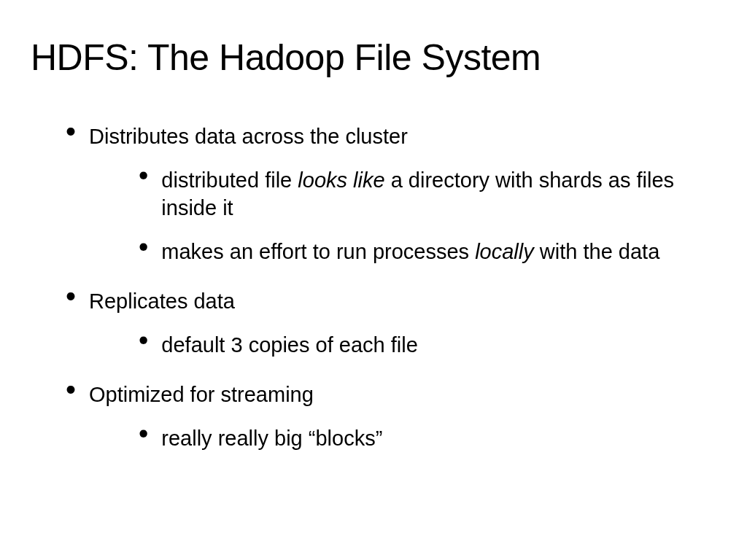  I want to click on text-segment: with the data, so click(597, 252).